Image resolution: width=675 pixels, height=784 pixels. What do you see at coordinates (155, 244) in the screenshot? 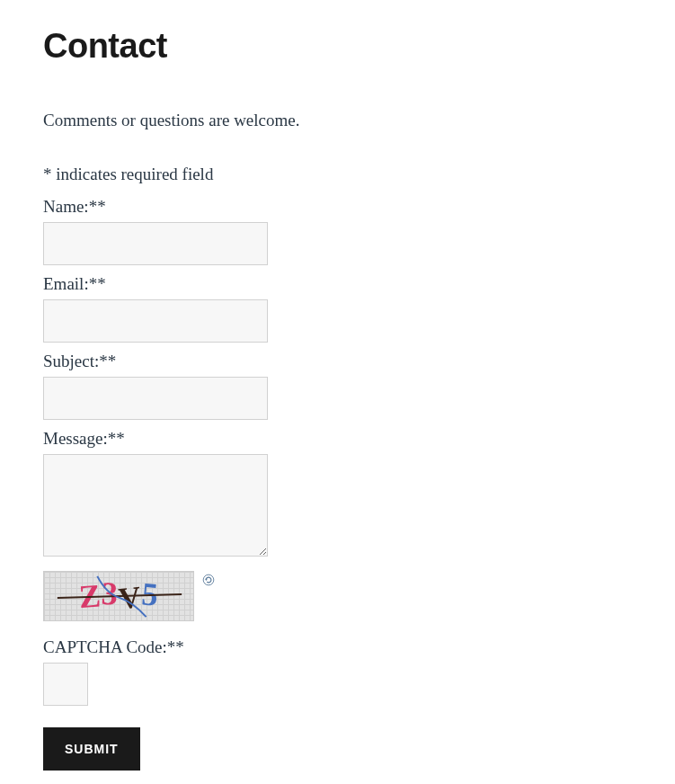
I see `name-field` at bounding box center [155, 244].